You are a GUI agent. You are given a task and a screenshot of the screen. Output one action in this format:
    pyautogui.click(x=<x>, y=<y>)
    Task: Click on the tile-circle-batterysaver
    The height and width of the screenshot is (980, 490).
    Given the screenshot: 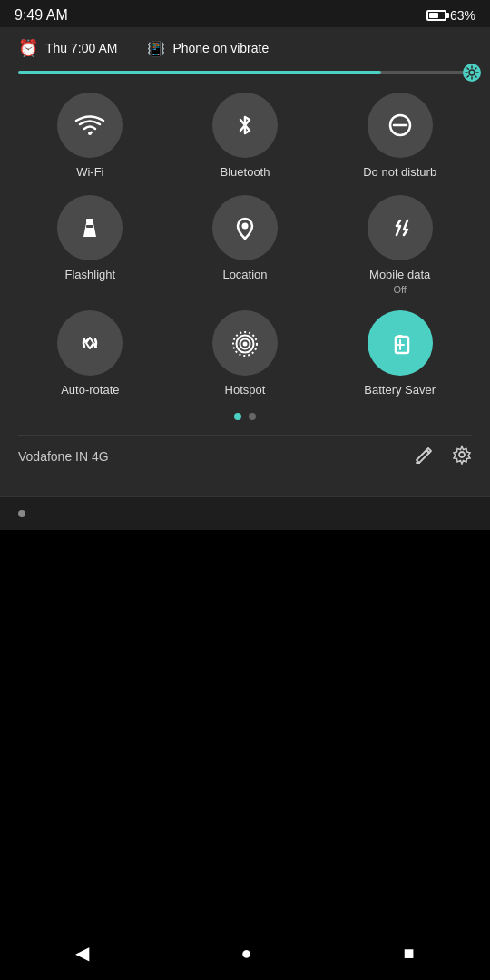 What is the action you would take?
    pyautogui.click(x=400, y=343)
    